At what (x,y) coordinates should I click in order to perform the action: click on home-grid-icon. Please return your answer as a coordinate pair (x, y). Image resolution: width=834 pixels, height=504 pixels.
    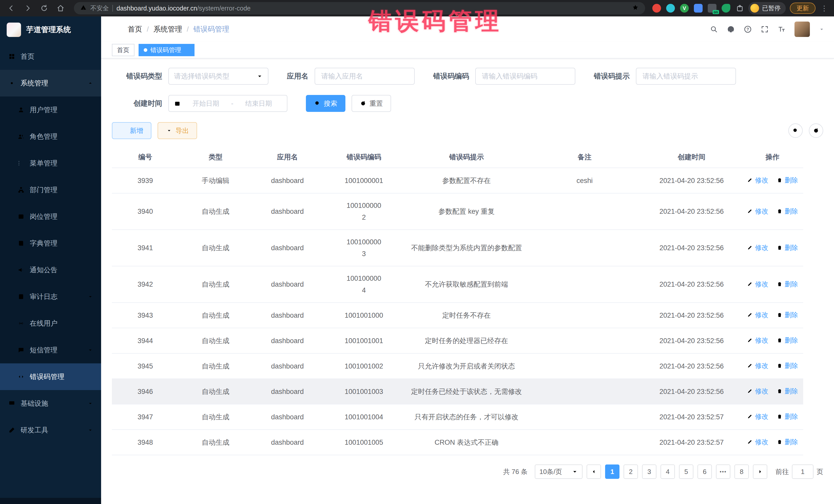
    Looking at the image, I should click on (12, 56).